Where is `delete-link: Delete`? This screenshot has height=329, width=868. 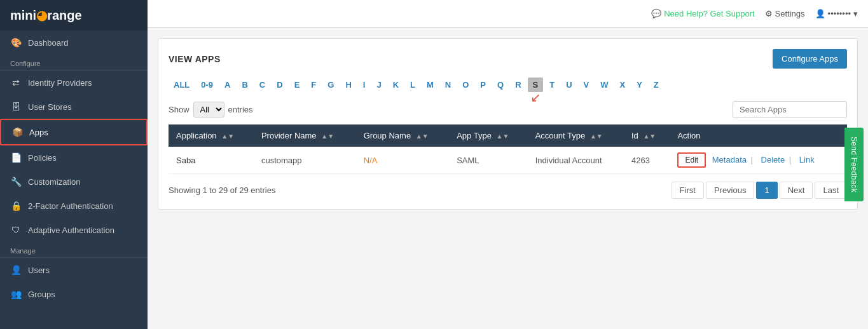
delete-link: Delete is located at coordinates (773, 160).